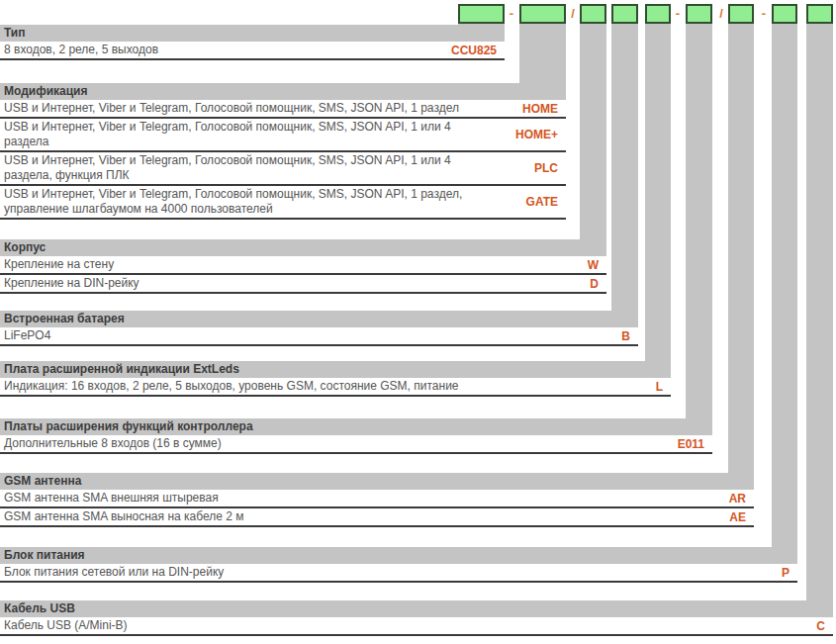 Image resolution: width=836 pixels, height=644 pixels. Describe the element at coordinates (241, 443) in the screenshot. I see `option-description: Дополнительные 8 входов (16 в сумме)` at that location.